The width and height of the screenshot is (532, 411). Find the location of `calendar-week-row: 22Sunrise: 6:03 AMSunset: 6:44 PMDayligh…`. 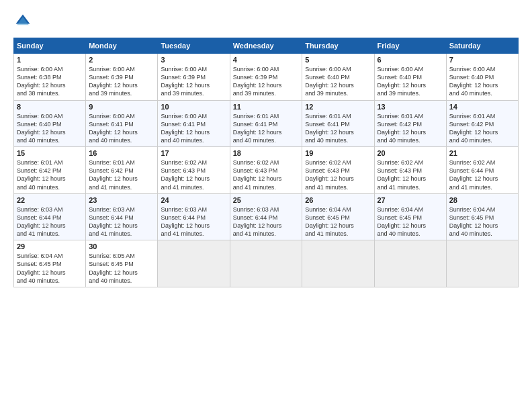

calendar-week-row: 22Sunrise: 6:03 AMSunset: 6:44 PMDayligh… is located at coordinates (266, 217).